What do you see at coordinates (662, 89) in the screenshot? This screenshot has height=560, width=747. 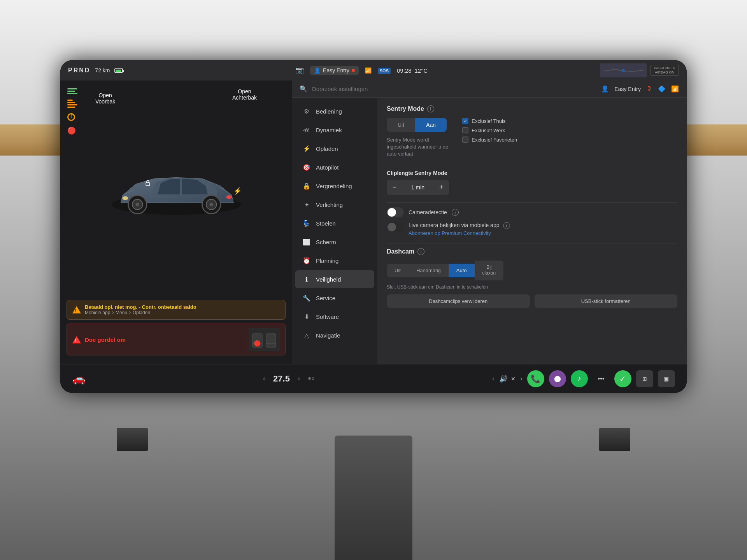 I see `bluetooth-icon: 🔷` at bounding box center [662, 89].